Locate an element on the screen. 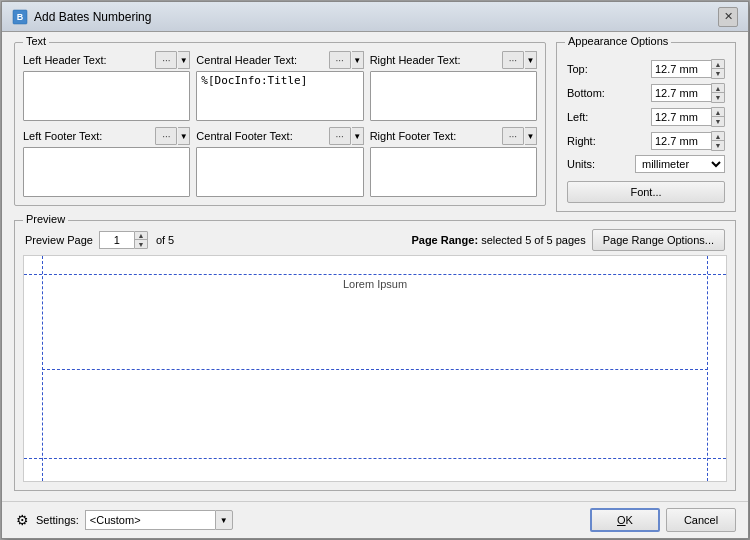 The image size is (750, 540). left-footer-input is located at coordinates (106, 172).